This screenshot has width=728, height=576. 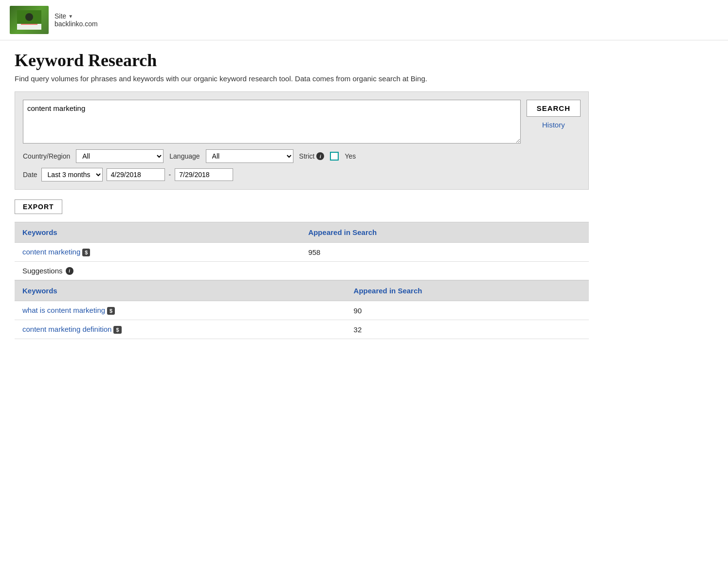 I want to click on suggestions-table-appeared-header: Appeared in Search, so click(x=467, y=291).